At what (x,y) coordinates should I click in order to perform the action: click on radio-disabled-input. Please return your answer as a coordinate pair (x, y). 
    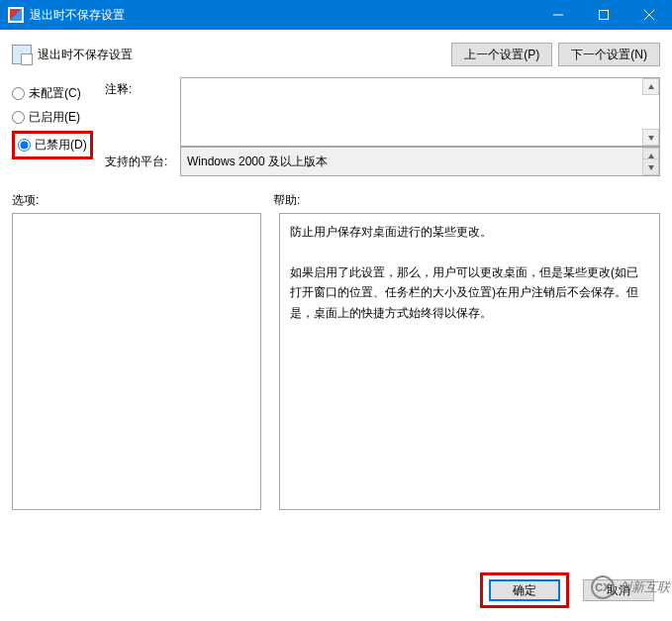
    Looking at the image, I should click on (24, 145).